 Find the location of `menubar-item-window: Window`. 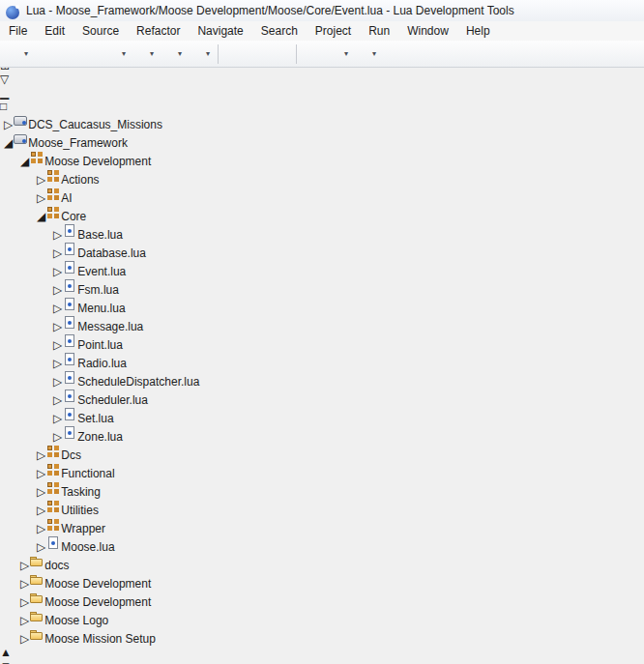

menubar-item-window: Window is located at coordinates (427, 31).